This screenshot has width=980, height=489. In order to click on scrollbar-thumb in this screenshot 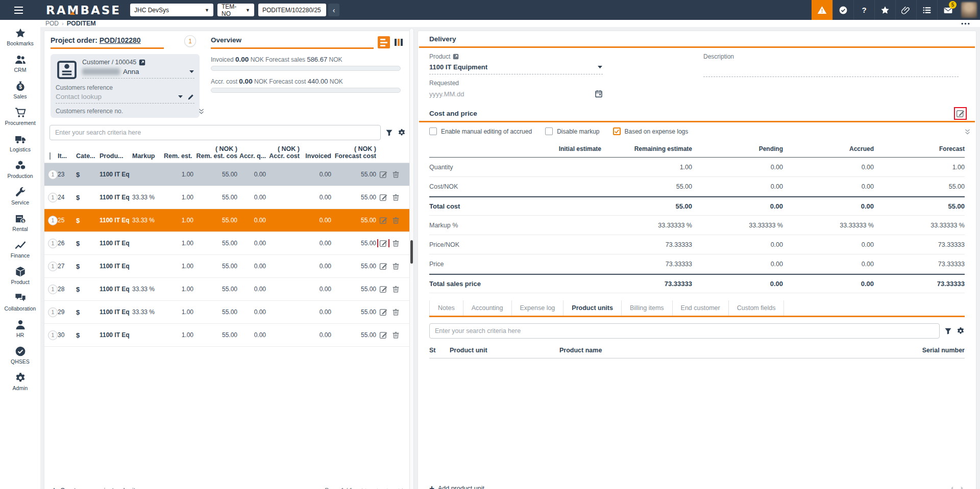, I will do `click(411, 252)`.